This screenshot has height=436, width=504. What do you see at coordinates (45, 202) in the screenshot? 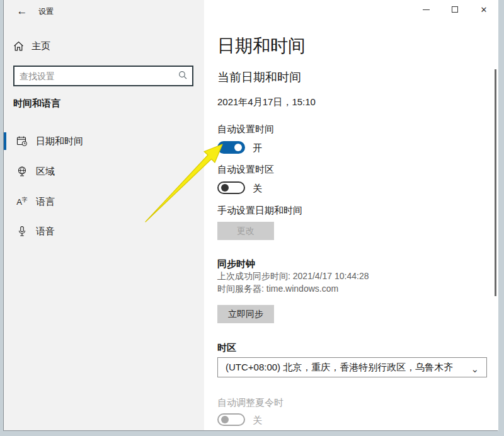
I see `sidebar-item-label: 语言` at bounding box center [45, 202].